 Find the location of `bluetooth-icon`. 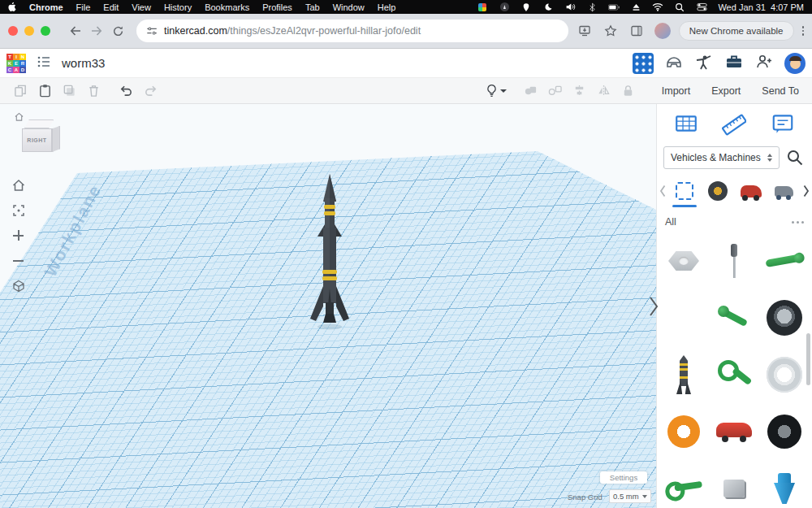

bluetooth-icon is located at coordinates (592, 7).